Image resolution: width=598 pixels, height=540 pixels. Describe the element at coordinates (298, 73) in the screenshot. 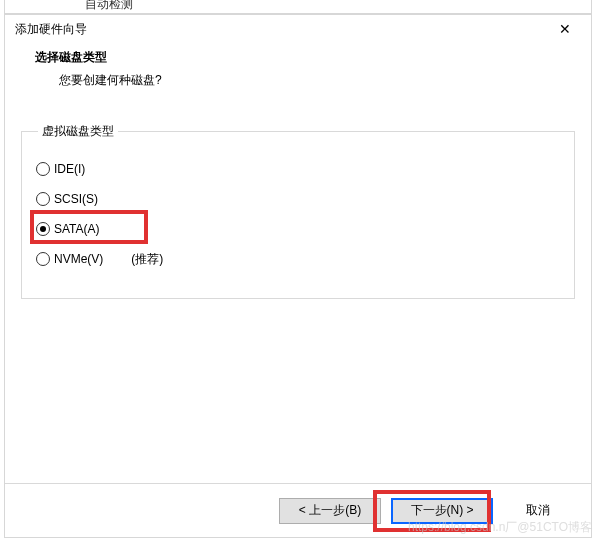

I see `wizard-header: 选择磁盘类型 您要创建何种磁盘?` at that location.